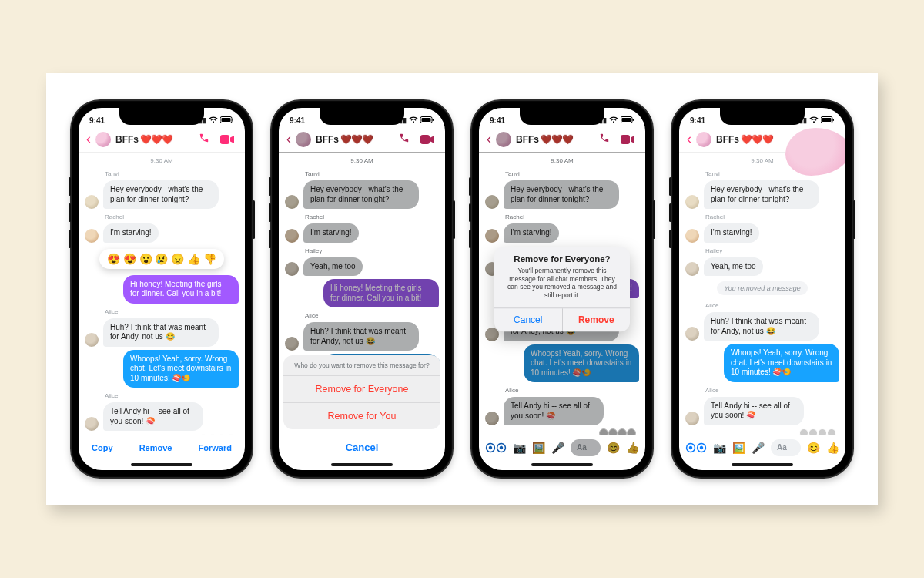  What do you see at coordinates (127, 139) in the screenshot?
I see `chat-title-text: BFFs` at bounding box center [127, 139].